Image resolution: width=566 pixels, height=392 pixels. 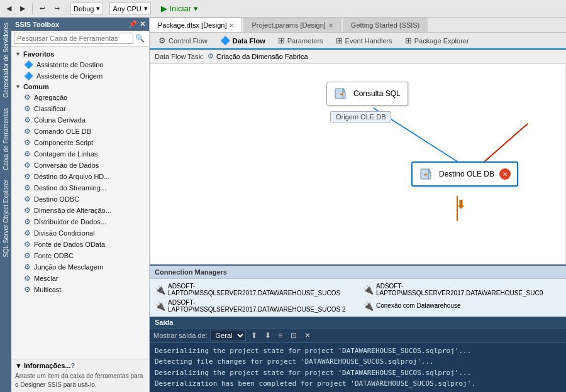 What do you see at coordinates (228, 335) in the screenshot?
I see `output-source-select: Geral` at bounding box center [228, 335].